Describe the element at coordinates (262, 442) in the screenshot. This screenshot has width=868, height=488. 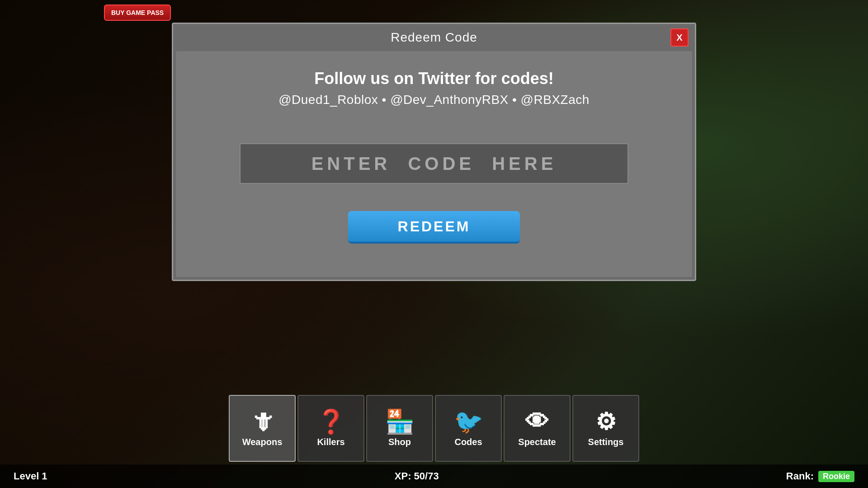
I see `hotbar-label-weapons: Weapons` at that location.